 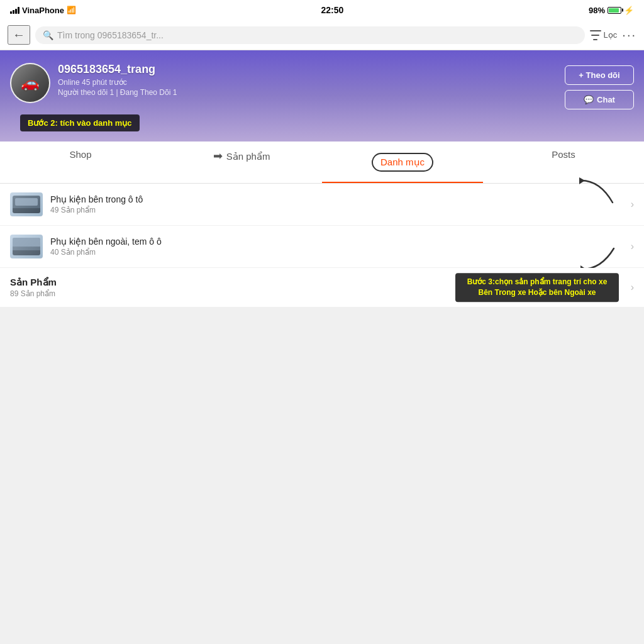 I want to click on chevron-right-icon: ›, so click(x=633, y=204).